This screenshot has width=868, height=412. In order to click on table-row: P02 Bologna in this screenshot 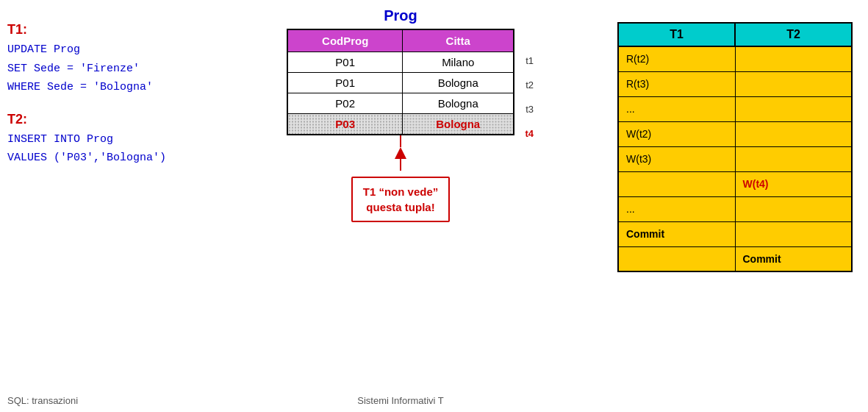, I will do `click(401, 104)`.